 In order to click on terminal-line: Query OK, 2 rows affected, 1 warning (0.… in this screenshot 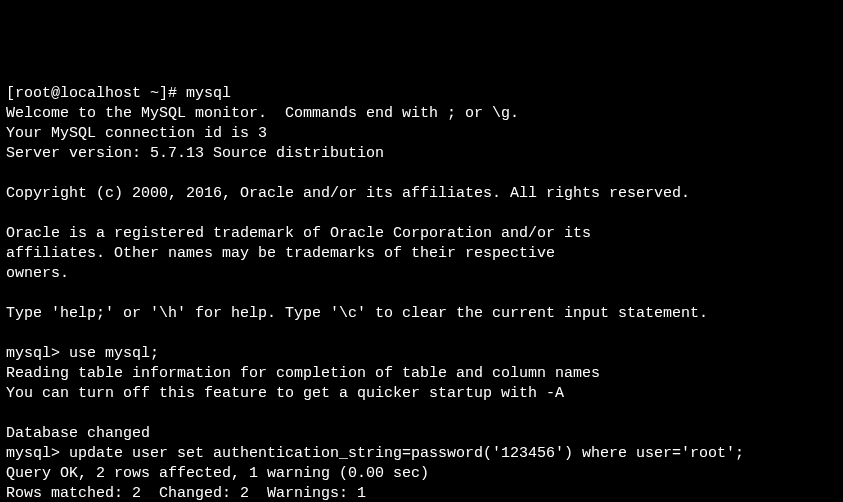, I will do `click(218, 474)`.